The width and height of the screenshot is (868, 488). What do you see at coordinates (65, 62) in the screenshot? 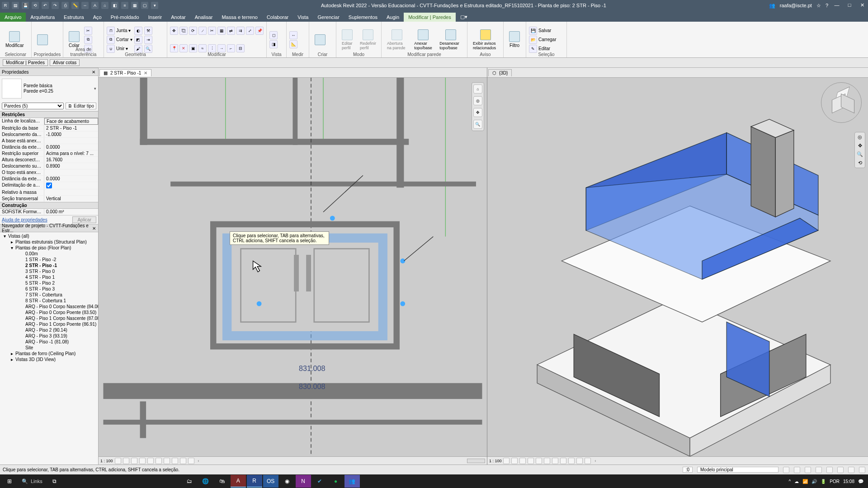
I see `activate-dims-button: Ativar cotas` at bounding box center [65, 62].